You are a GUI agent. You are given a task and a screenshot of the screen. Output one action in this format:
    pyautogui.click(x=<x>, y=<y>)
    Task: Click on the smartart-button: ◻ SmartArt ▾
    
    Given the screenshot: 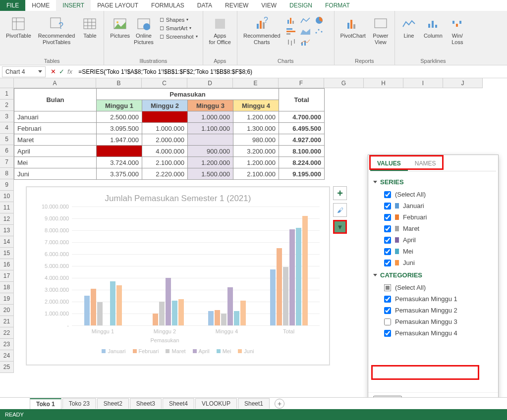 What is the action you would take?
    pyautogui.click(x=178, y=28)
    